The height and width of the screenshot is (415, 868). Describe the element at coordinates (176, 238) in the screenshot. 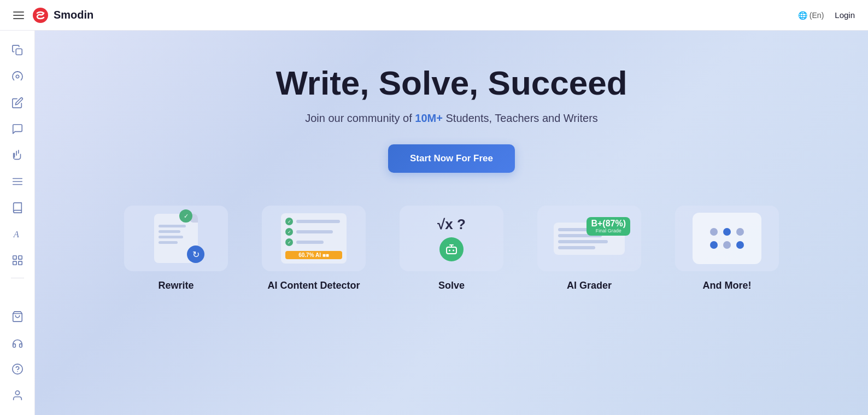

I see `rewrite-illustration: ↻ ✓` at that location.